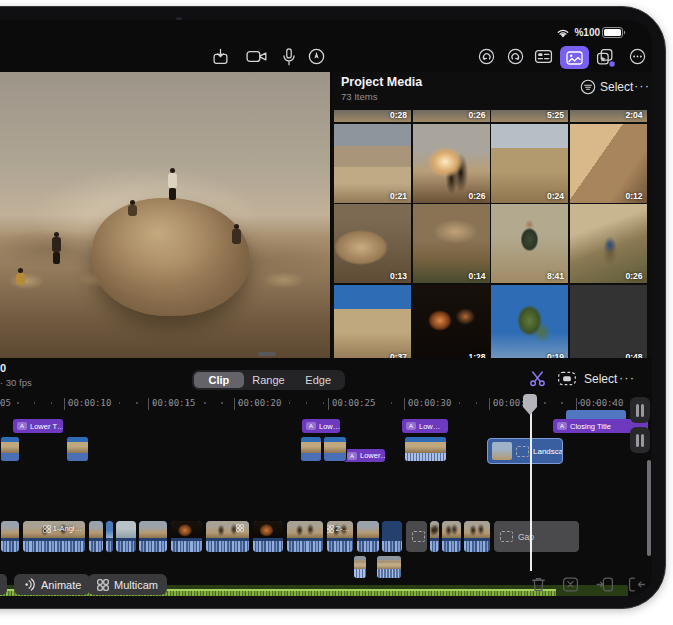 The image size is (673, 625). I want to click on animate-icon, so click(30, 584).